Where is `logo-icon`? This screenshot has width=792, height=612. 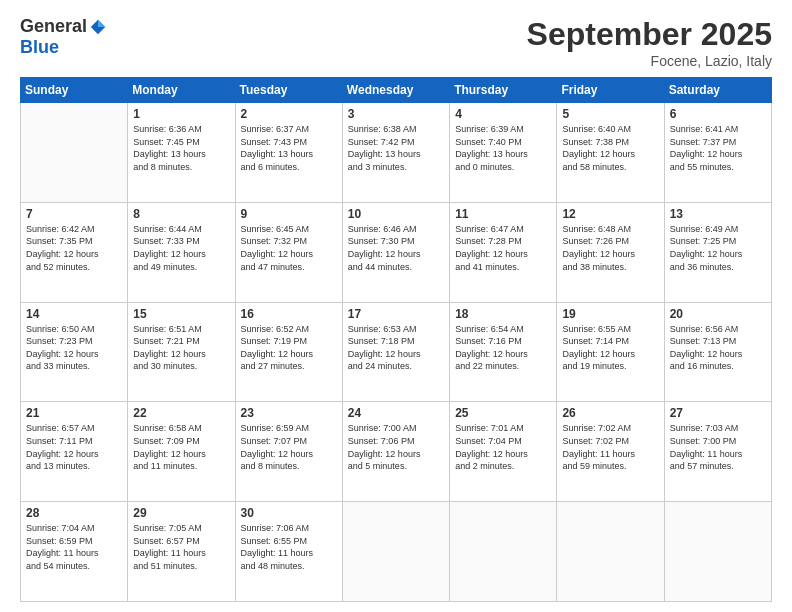 logo-icon is located at coordinates (98, 27).